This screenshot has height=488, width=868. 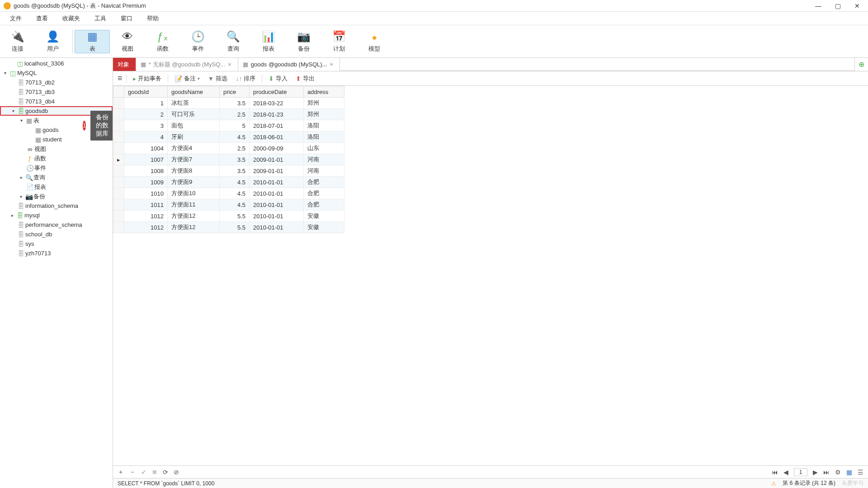 I want to click on table-row: 3面包52018-07-01洛阳, so click(x=229, y=126).